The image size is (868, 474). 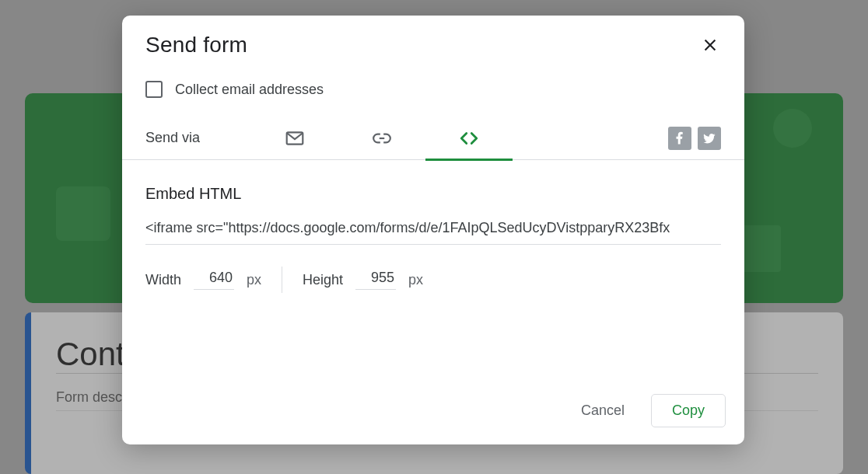 I want to click on share-facebook-button, so click(x=680, y=138).